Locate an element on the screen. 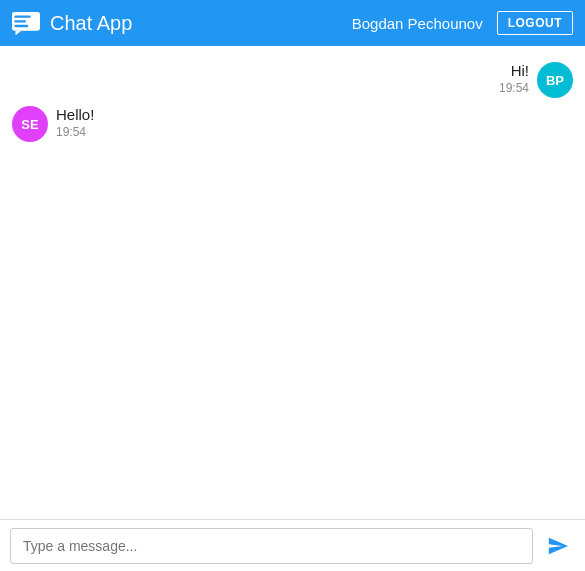 The height and width of the screenshot is (571, 585). app-header: Chat App Bogdan Pechounov LOGOUT is located at coordinates (292, 23).